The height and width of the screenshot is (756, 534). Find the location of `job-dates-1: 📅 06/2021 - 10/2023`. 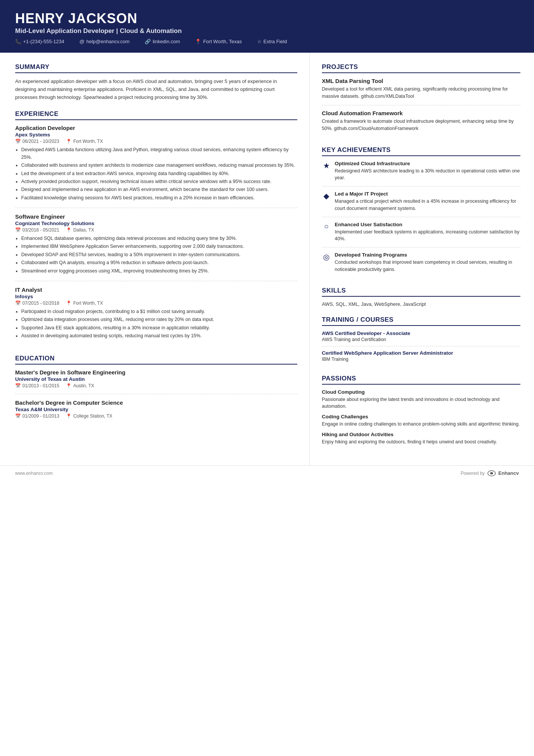

job-dates-1: 📅 06/2021 - 10/2023 is located at coordinates (37, 141).